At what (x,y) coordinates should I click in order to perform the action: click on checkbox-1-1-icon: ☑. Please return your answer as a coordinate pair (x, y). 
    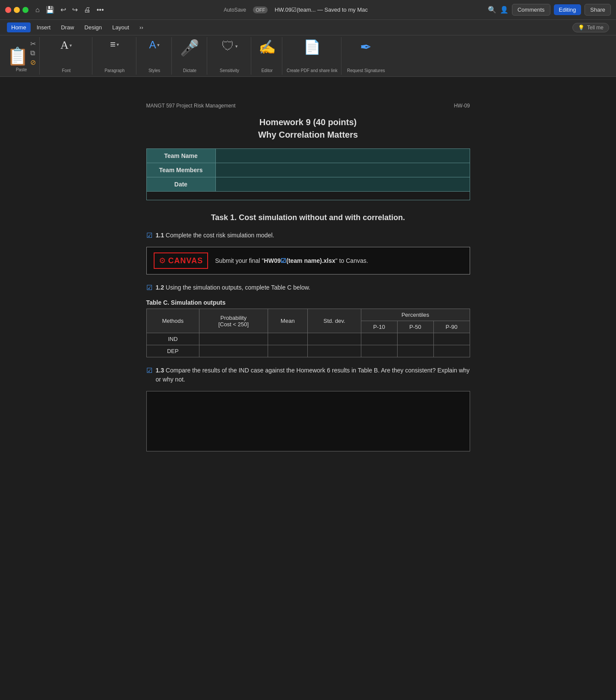
    Looking at the image, I should click on (149, 236).